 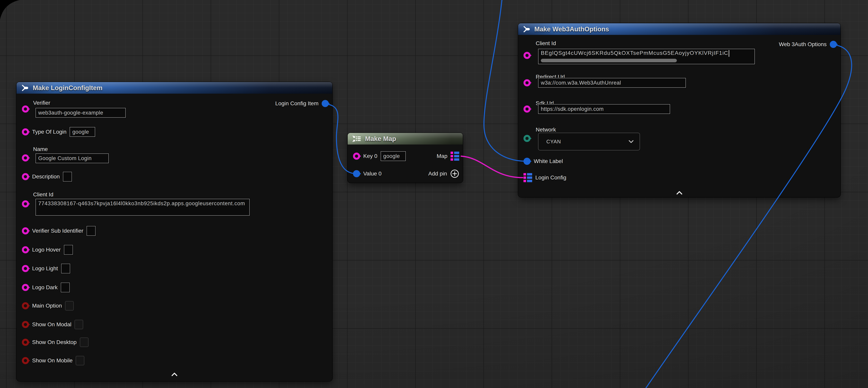 I want to click on node-header-make-web3authoptions: Make Web3AuthOptions, so click(x=679, y=29).